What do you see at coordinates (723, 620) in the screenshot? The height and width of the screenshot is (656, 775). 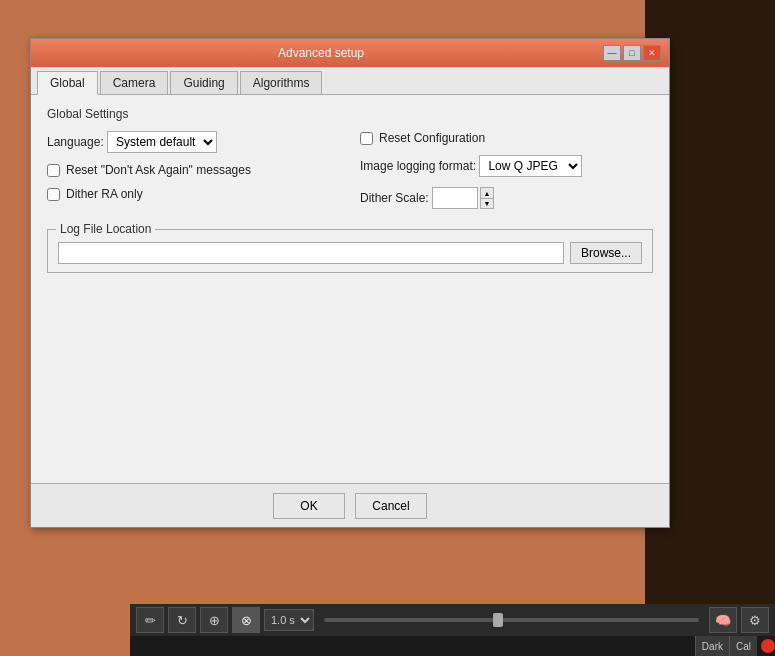 I see `brain-button: 🧠` at bounding box center [723, 620].